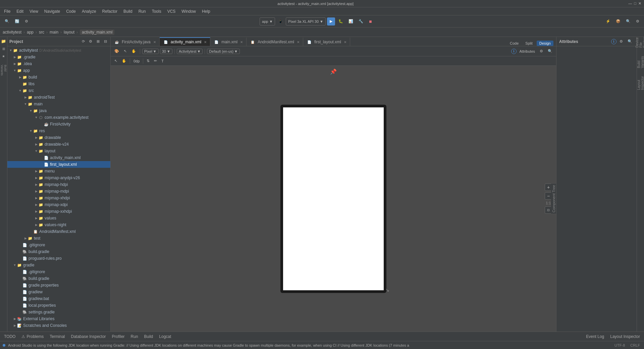 Image resolution: width=644 pixels, height=349 pixels. I want to click on breadcrumb-src: src, so click(42, 32).